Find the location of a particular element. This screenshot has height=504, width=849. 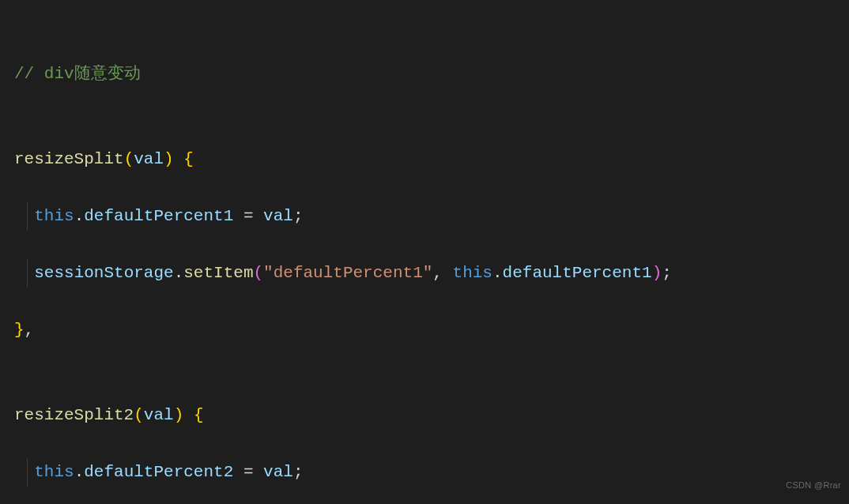

code-line: // div随意变动 is located at coordinates (424, 74).